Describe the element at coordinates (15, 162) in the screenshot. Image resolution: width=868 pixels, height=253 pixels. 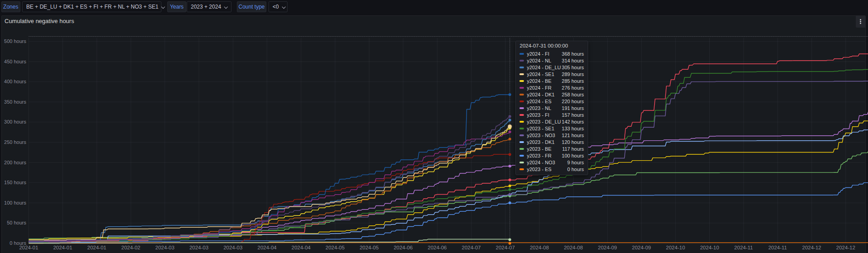
I see `svg-text: 200 hours` at that location.